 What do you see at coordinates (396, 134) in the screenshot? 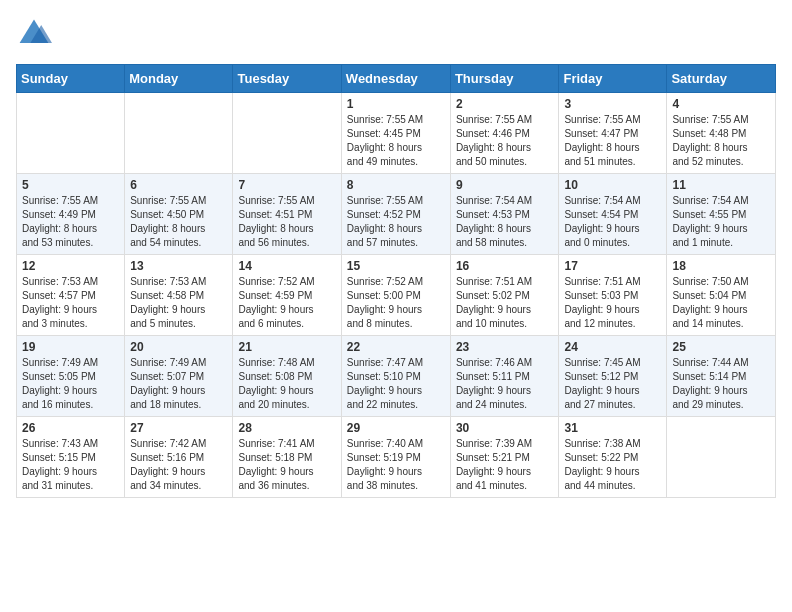
I see `calendar-cell: 1Sunrise: 7:55 AM Sunset: 4:45 PM Daylig…` at bounding box center [396, 134].